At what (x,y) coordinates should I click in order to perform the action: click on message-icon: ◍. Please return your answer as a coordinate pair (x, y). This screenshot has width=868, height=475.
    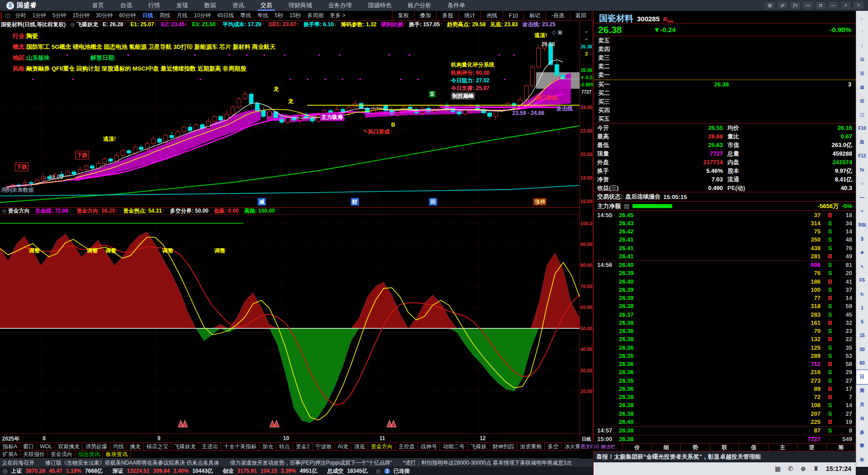
    Looking at the image, I should click on (770, 5).